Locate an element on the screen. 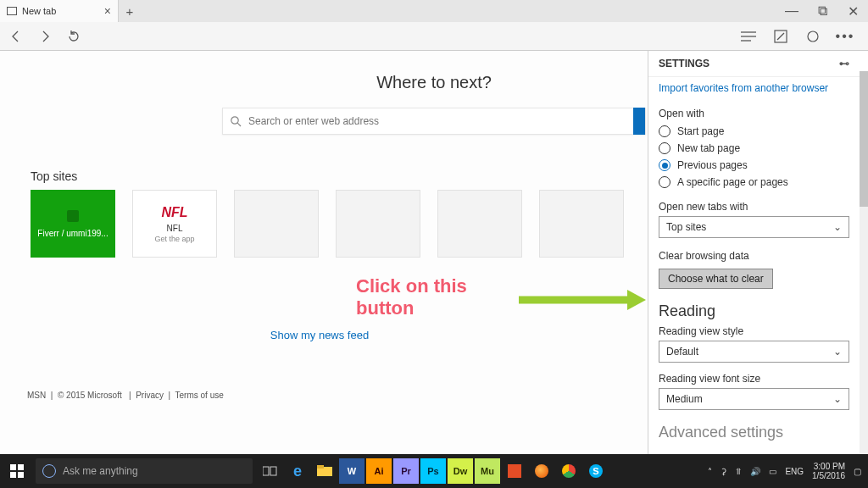  browser-toolbar: ••• is located at coordinates (434, 36).